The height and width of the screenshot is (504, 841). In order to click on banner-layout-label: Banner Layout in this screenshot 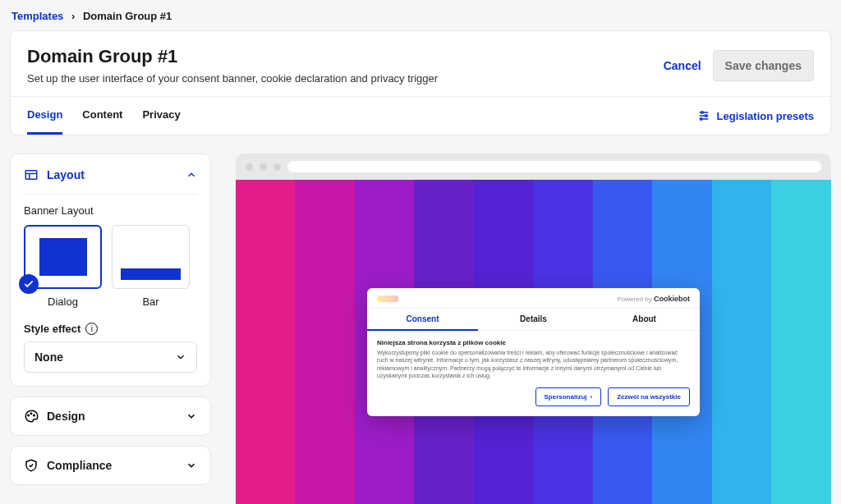, I will do `click(110, 210)`.